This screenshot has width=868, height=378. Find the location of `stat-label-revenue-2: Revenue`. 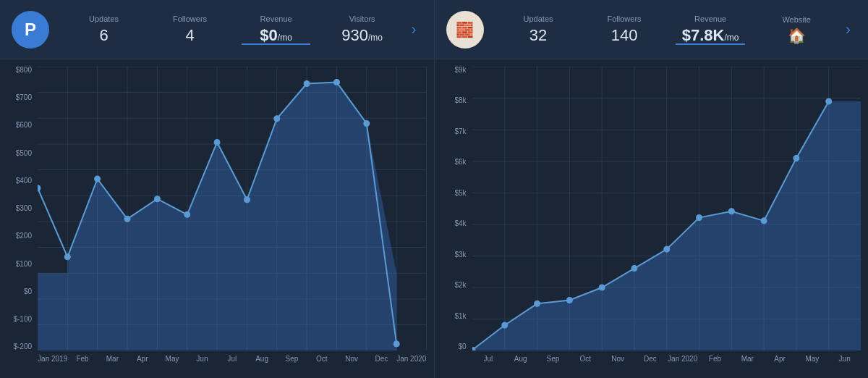

stat-label-revenue-2: Revenue is located at coordinates (710, 19).